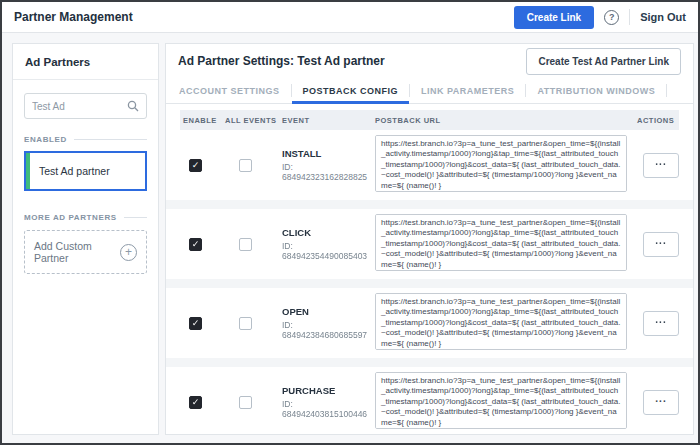 The width and height of the screenshot is (700, 445). I want to click on table-header: ENABLE ALL EVENTS EVENT POSTBACK URL ACT…, so click(430, 120).